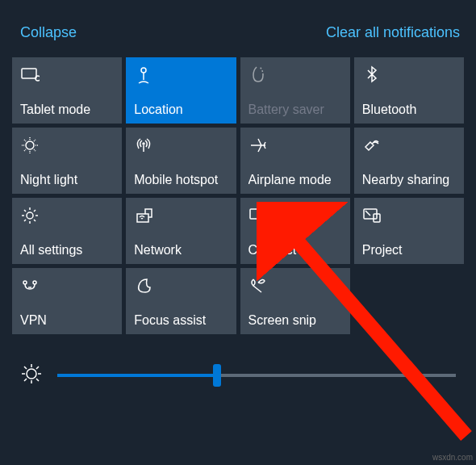 Image resolution: width=476 pixels, height=465 pixels. Describe the element at coordinates (181, 250) in the screenshot. I see `tile-label: Network` at that location.